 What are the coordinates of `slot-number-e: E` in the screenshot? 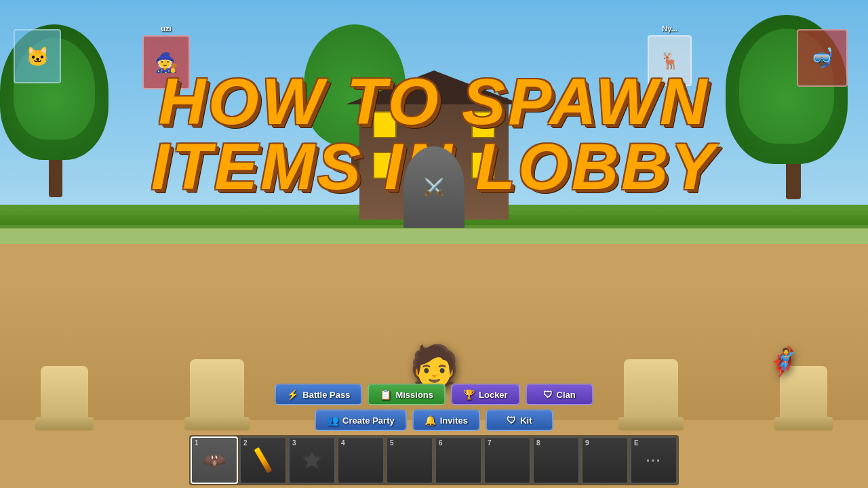 It's located at (636, 443).